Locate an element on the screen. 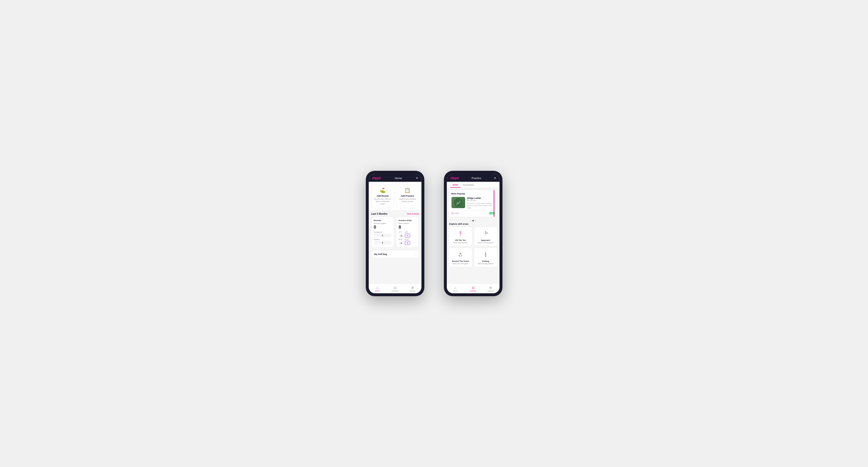 The image size is (868, 467). action-cards: ⛳ Add Round Record your shots in fast or… is located at coordinates (395, 196).